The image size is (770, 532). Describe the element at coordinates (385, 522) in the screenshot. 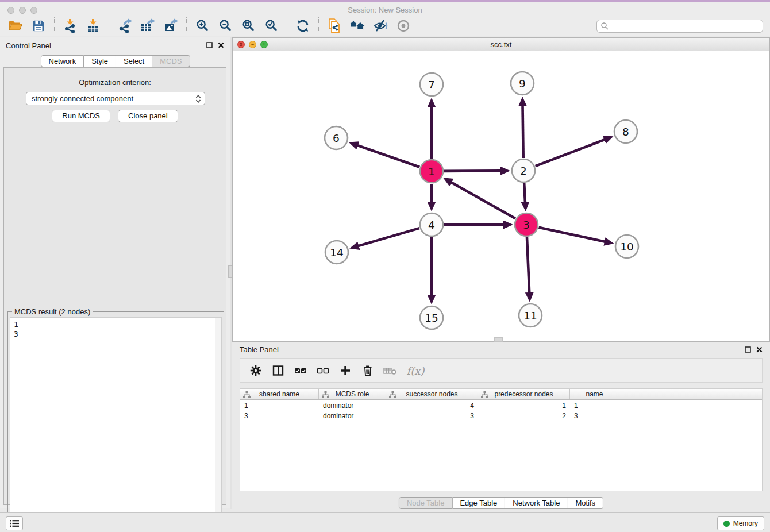

I see `statusbar: Memory` at that location.